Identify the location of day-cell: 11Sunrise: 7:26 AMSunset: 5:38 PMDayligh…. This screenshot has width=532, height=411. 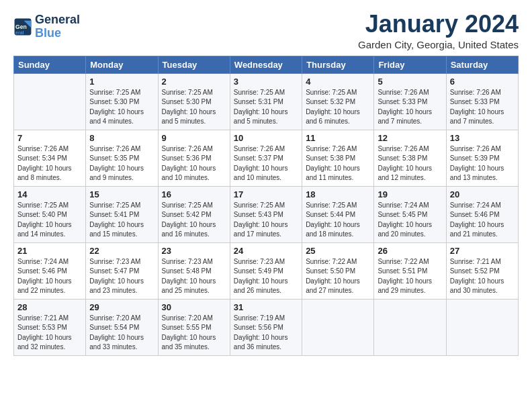
(339, 158).